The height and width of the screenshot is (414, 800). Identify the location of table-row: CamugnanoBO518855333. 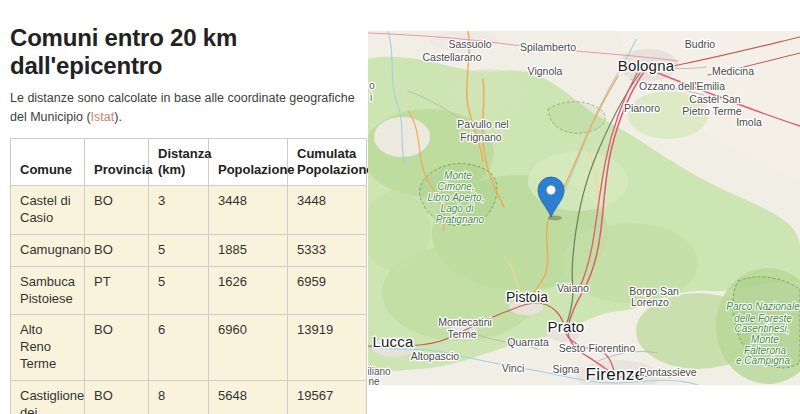
(189, 250).